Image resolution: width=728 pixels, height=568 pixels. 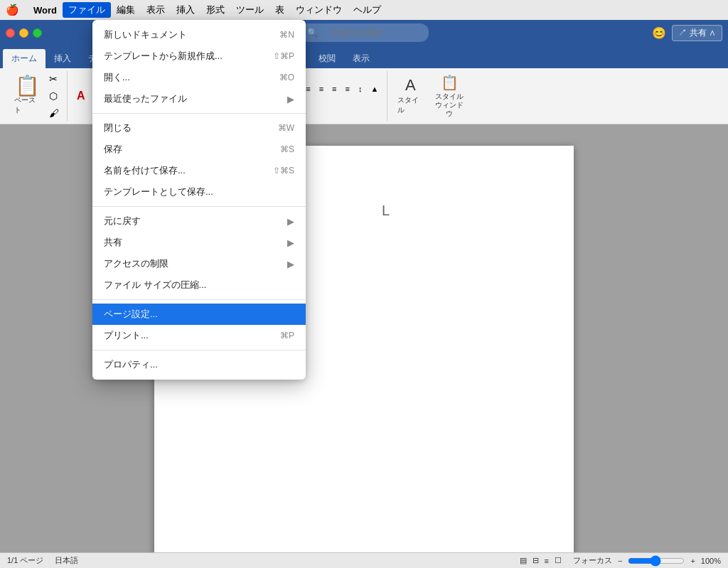 What do you see at coordinates (275, 56) in the screenshot?
I see `menu-item-right-1: ⇧⌘P` at bounding box center [275, 56].